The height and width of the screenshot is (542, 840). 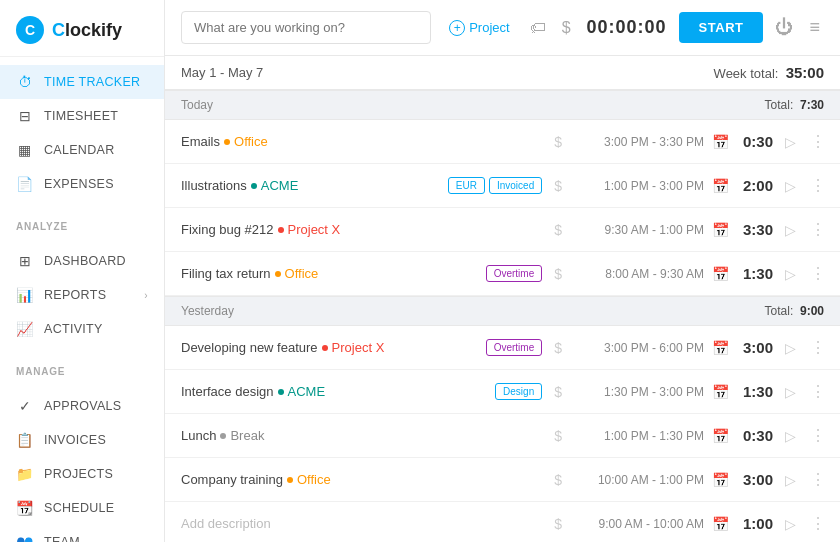 I want to click on sidebar-item-calendar: ▦ CALENDAR, so click(x=82, y=150).